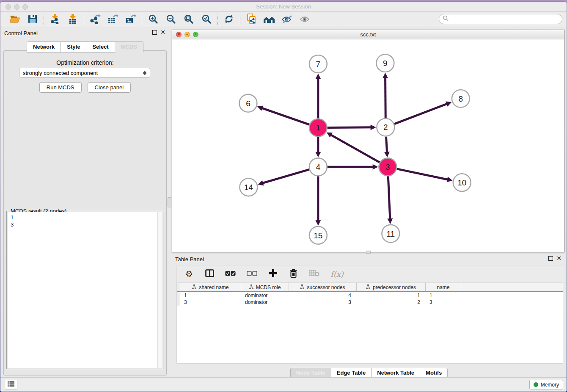  Describe the element at coordinates (73, 47) in the screenshot. I see `tab-style: Style` at that location.